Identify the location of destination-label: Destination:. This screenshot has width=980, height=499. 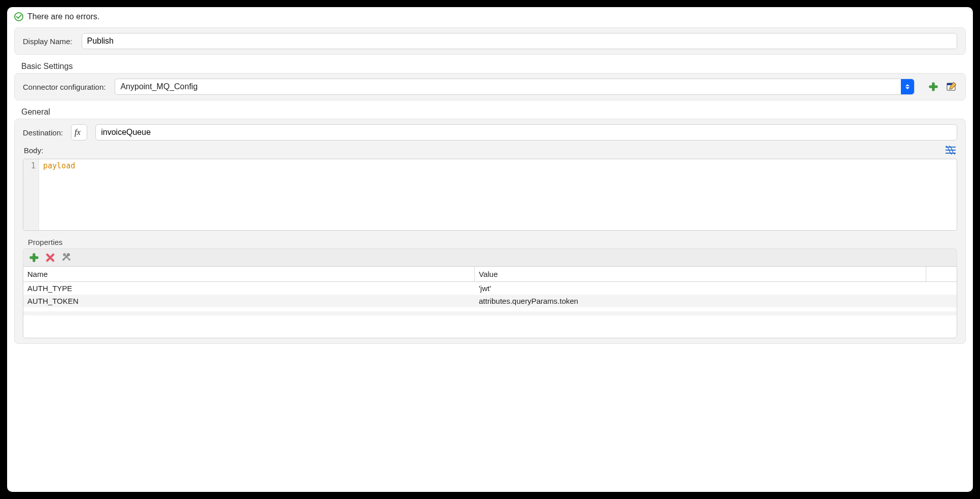
(43, 133).